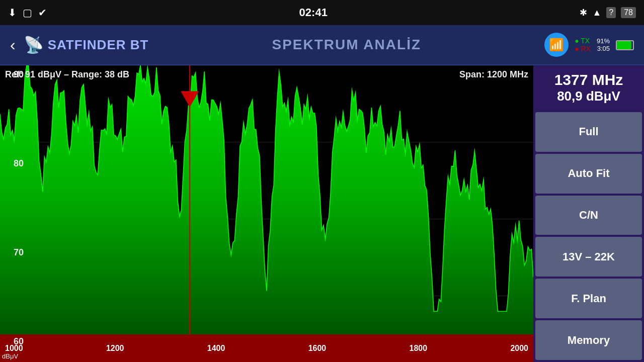 The width and height of the screenshot is (644, 362). Describe the element at coordinates (589, 340) in the screenshot. I see `memory-button: Memory` at that location.